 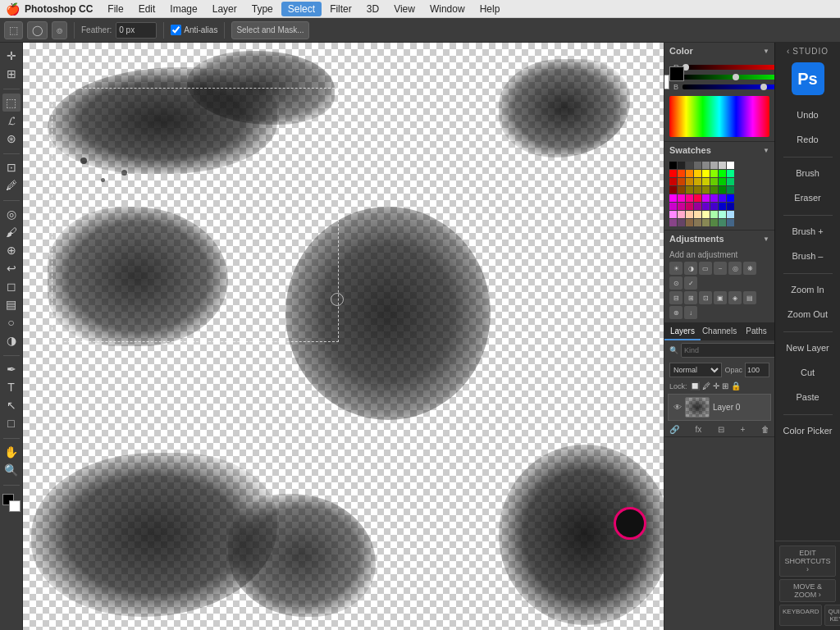 I want to click on r-slider, so click(x=728, y=67).